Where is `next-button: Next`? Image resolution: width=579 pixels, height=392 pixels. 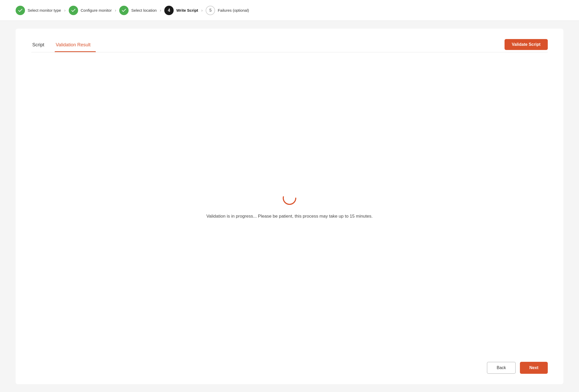
next-button: Next is located at coordinates (534, 368).